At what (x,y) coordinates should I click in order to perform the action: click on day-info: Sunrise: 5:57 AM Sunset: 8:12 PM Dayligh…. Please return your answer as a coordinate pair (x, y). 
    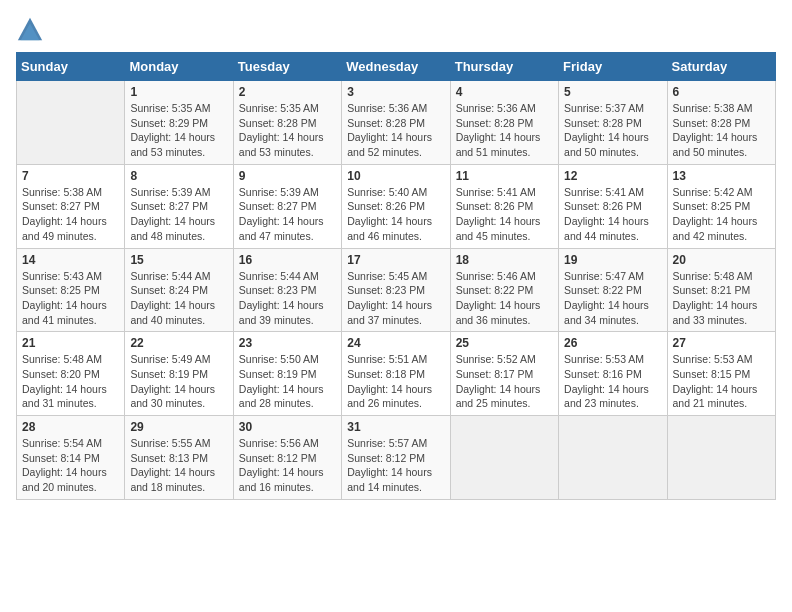
    Looking at the image, I should click on (396, 466).